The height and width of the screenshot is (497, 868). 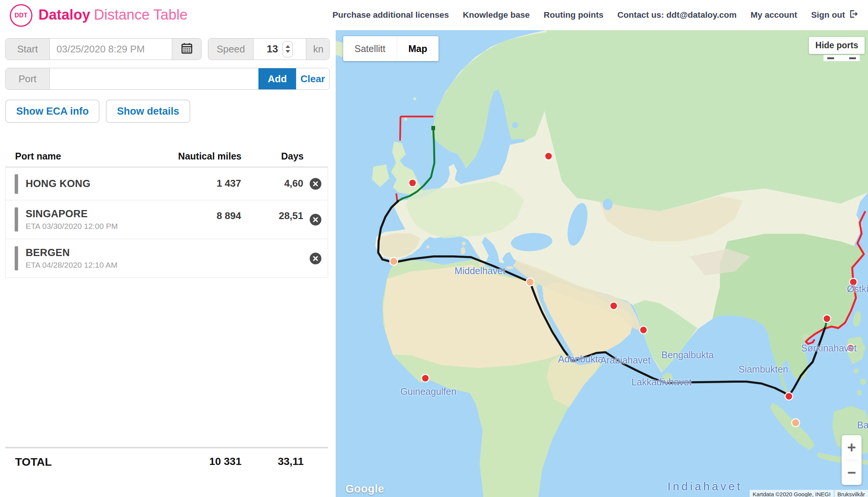 I want to click on zoom-in-button: +, so click(x=851, y=448).